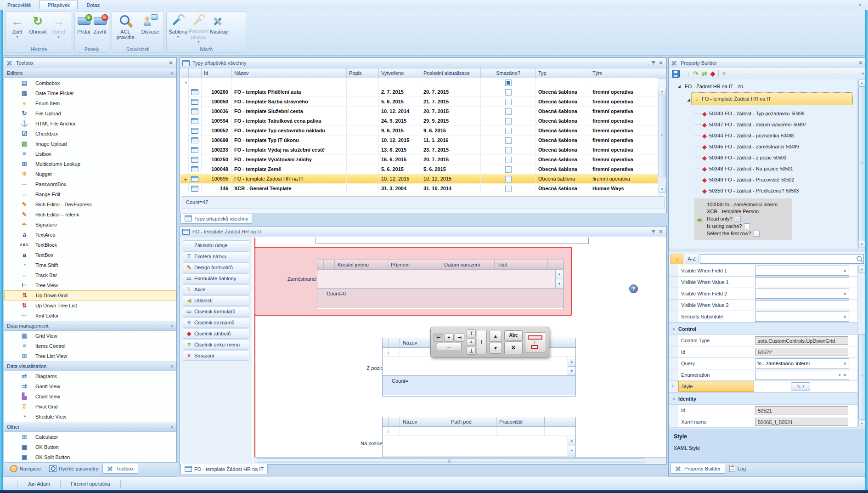 This screenshot has width=868, height=493. What do you see at coordinates (535, 342) in the screenshot?
I see `updown-grid-button: ↑` at bounding box center [535, 342].